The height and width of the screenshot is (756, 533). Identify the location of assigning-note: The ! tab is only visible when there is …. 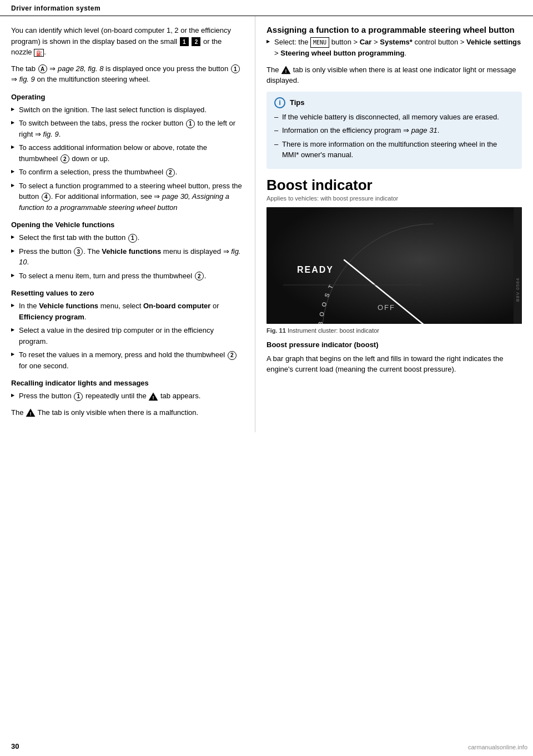
(394, 76).